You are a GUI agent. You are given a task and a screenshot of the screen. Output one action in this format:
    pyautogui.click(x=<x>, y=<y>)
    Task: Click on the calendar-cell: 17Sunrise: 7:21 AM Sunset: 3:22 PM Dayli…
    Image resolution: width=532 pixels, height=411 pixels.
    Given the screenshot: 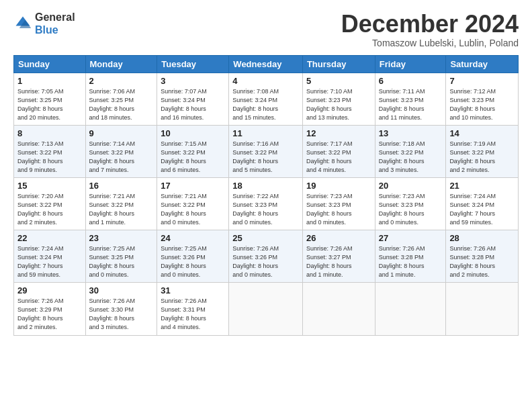 What is the action you would take?
    pyautogui.click(x=193, y=203)
    